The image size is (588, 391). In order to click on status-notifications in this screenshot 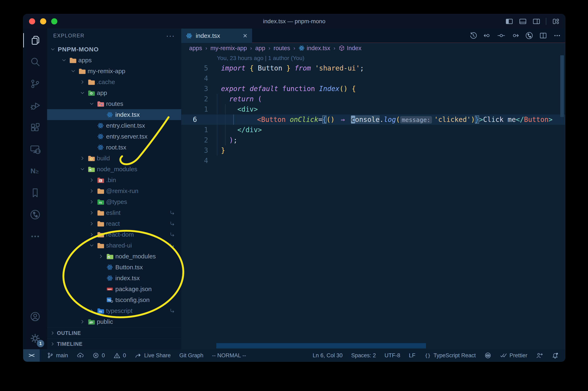, I will do `click(555, 355)`.